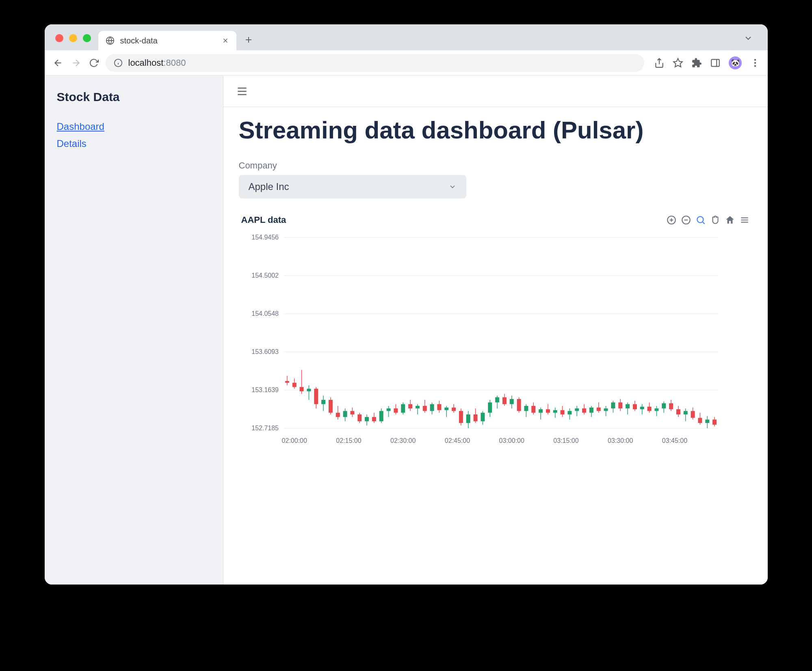 Image resolution: width=812 pixels, height=671 pixels. Describe the element at coordinates (705, 63) in the screenshot. I see `toolbar-icons: 🐼` at that location.